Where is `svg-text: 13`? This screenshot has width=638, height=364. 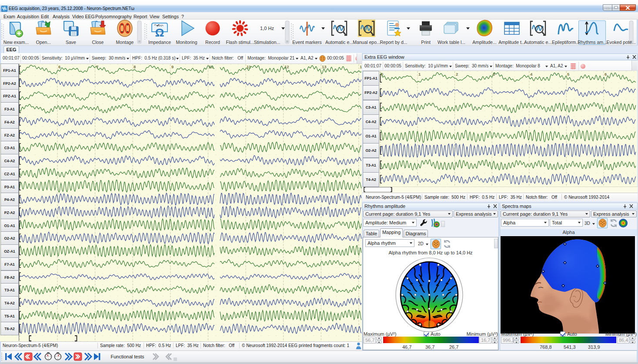
svg-text: 13 is located at coordinates (324, 67).